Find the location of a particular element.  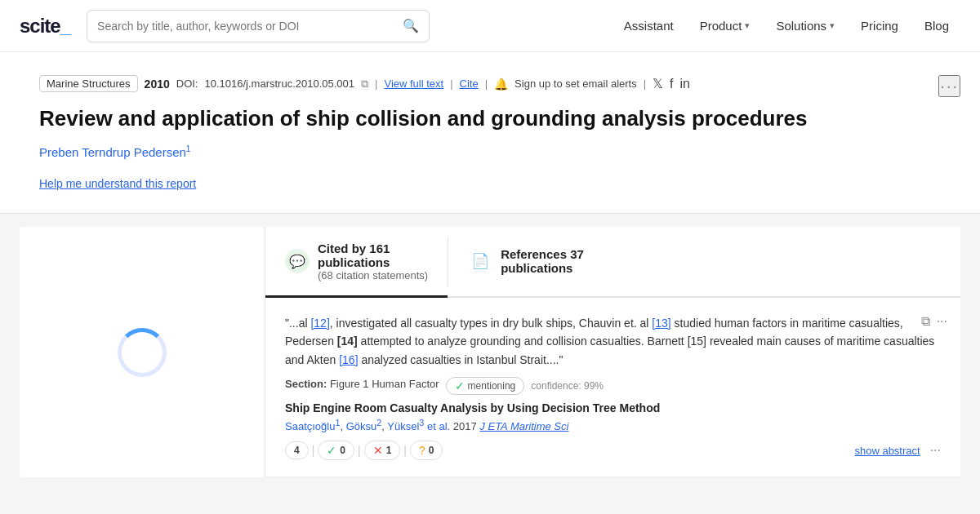

total-badge: 4 is located at coordinates (297, 450).